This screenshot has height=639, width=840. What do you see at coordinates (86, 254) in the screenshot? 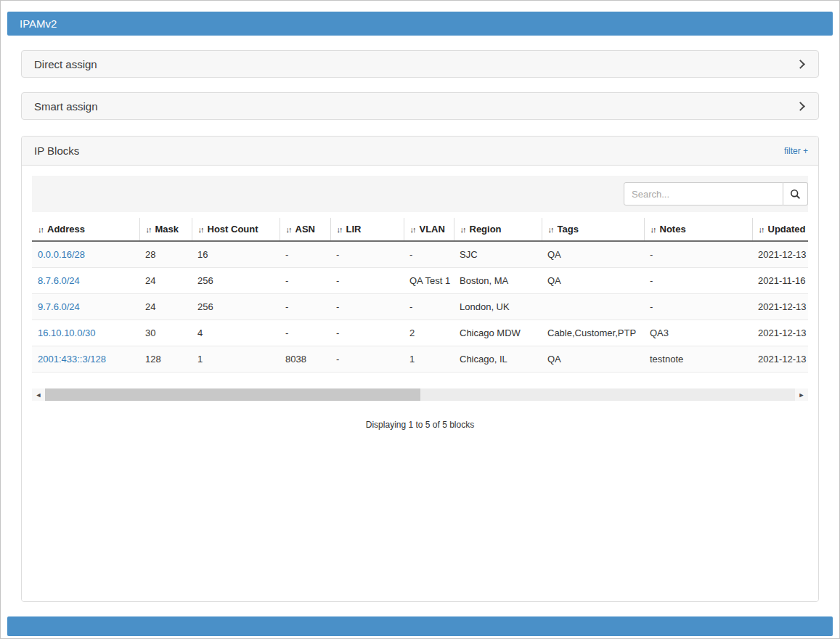
I see `address-link: 0.0.0.16/28` at bounding box center [86, 254].